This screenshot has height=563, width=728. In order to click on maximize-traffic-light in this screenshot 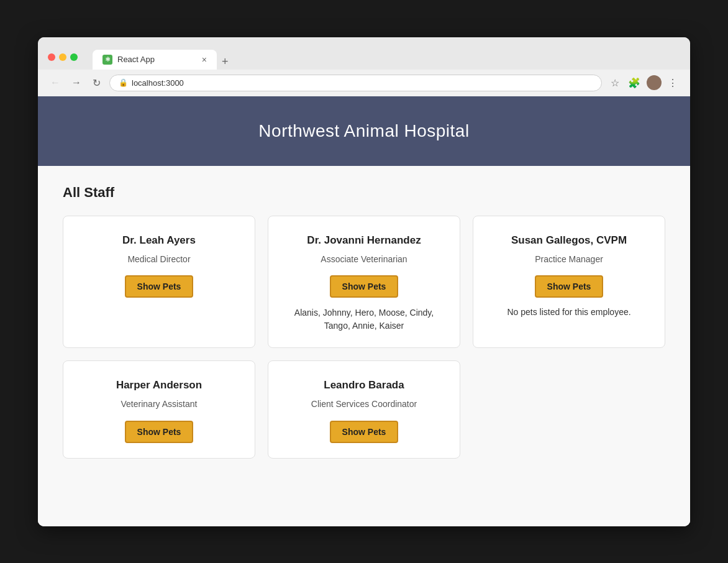, I will do `click(74, 57)`.